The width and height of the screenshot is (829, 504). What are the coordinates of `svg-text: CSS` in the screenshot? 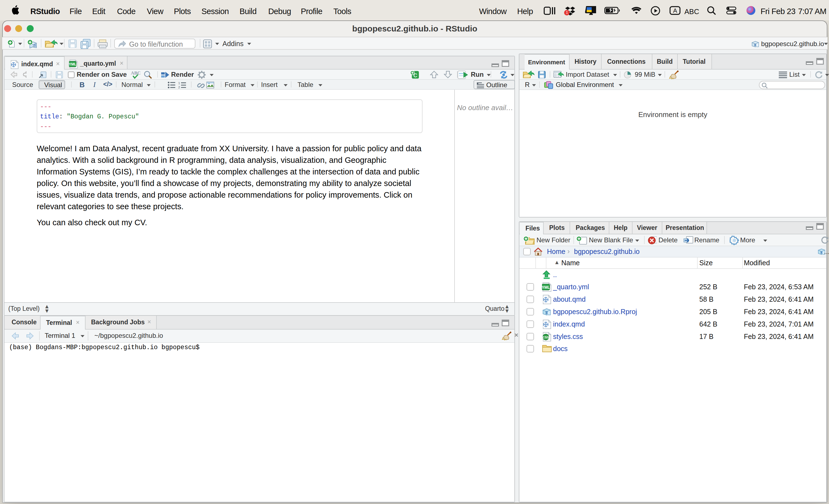 It's located at (546, 337).